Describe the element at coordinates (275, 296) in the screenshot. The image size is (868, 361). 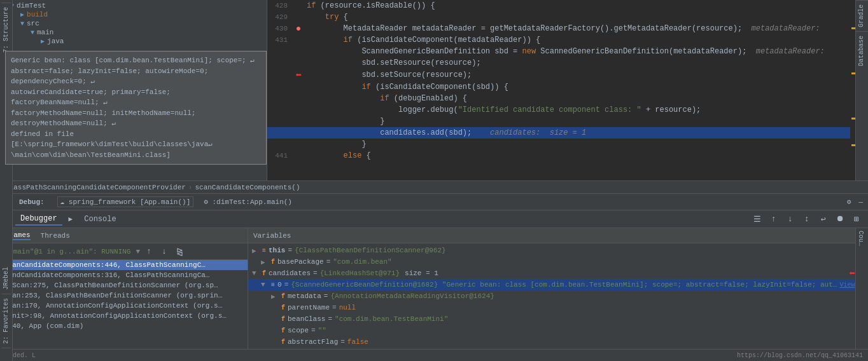
I see `var-expand-metadata: ▶` at that location.